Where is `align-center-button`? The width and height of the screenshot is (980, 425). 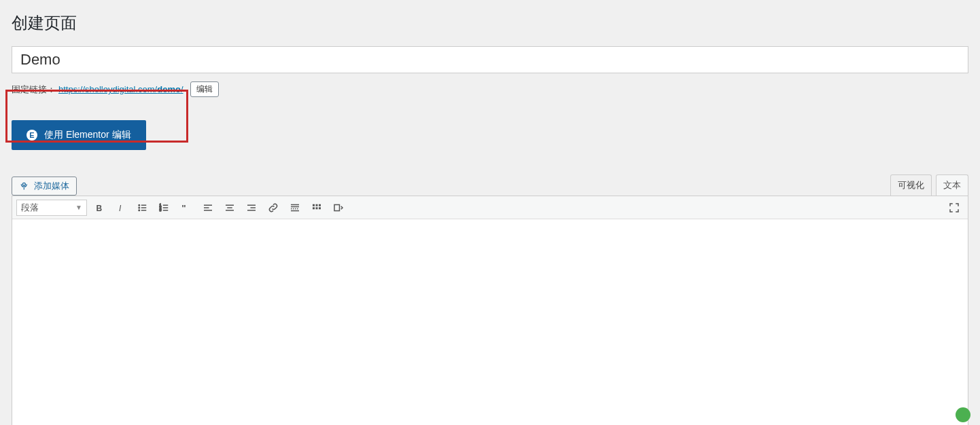
align-center-button is located at coordinates (230, 208).